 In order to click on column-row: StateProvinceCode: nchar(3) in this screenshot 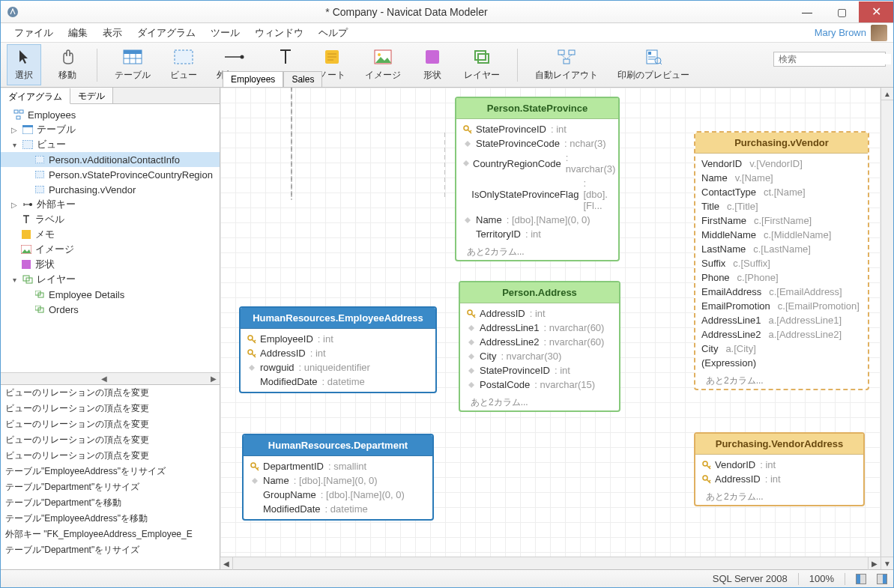, I will do `click(537, 144)`.